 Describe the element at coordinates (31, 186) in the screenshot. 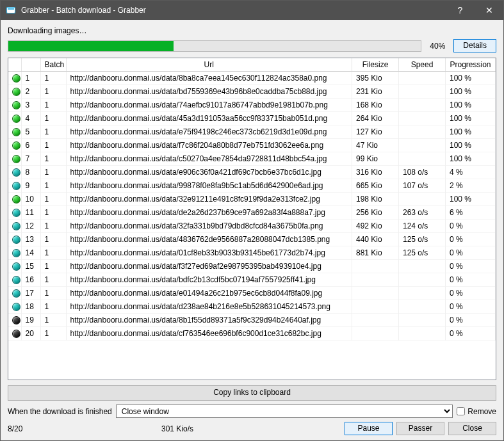

I see `cell-index: 9` at that location.